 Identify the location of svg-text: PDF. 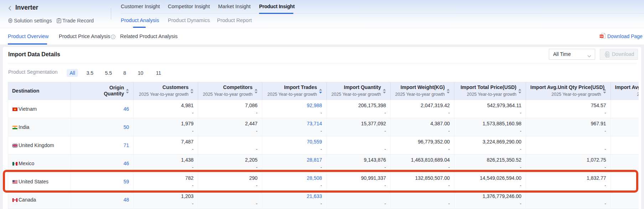
(602, 36).